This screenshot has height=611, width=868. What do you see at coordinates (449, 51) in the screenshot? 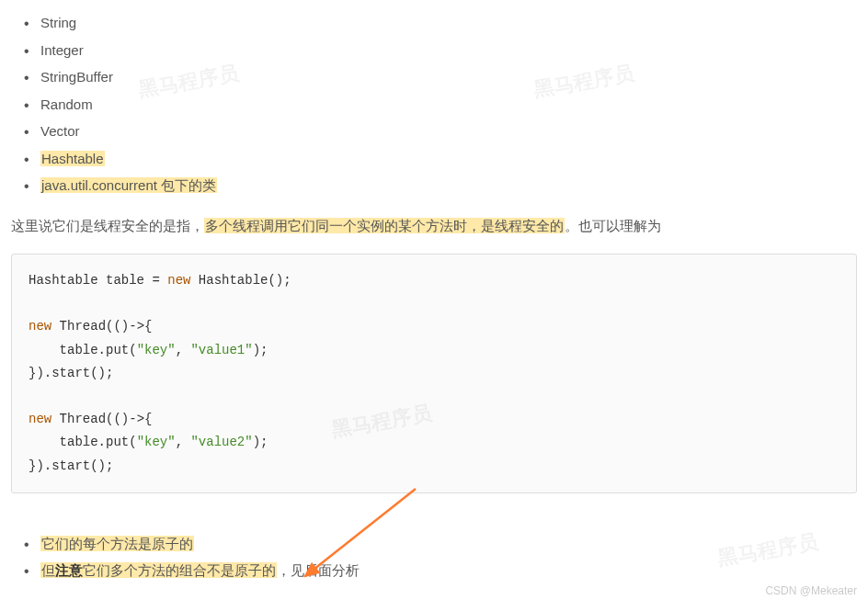
I see `list-item: Integer` at bounding box center [449, 51].